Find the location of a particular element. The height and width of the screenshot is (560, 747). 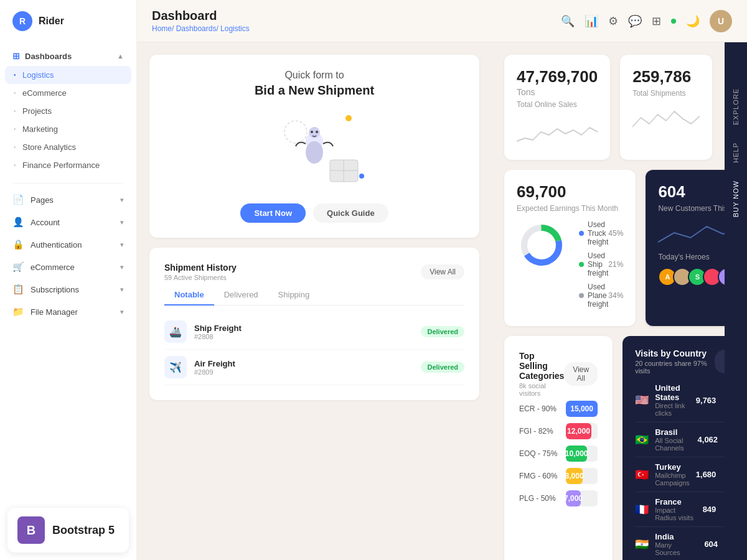

chevron-down-icon-account: ▾ is located at coordinates (122, 223).